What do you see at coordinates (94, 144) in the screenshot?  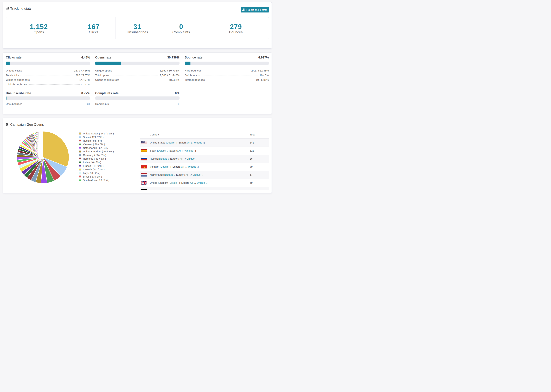 I see `legend-label: Vietnam ( 79 / 5% )` at bounding box center [94, 144].